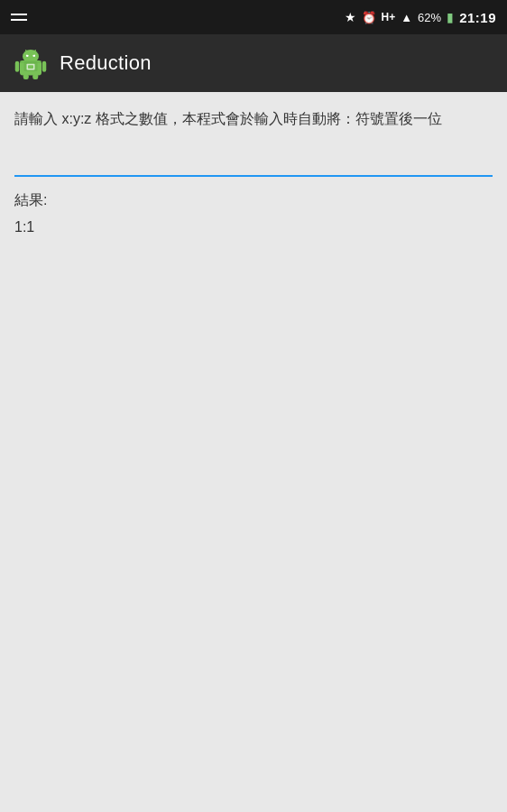 The width and height of the screenshot is (507, 812). Describe the element at coordinates (389, 17) in the screenshot. I see `network-type: H+` at that location.